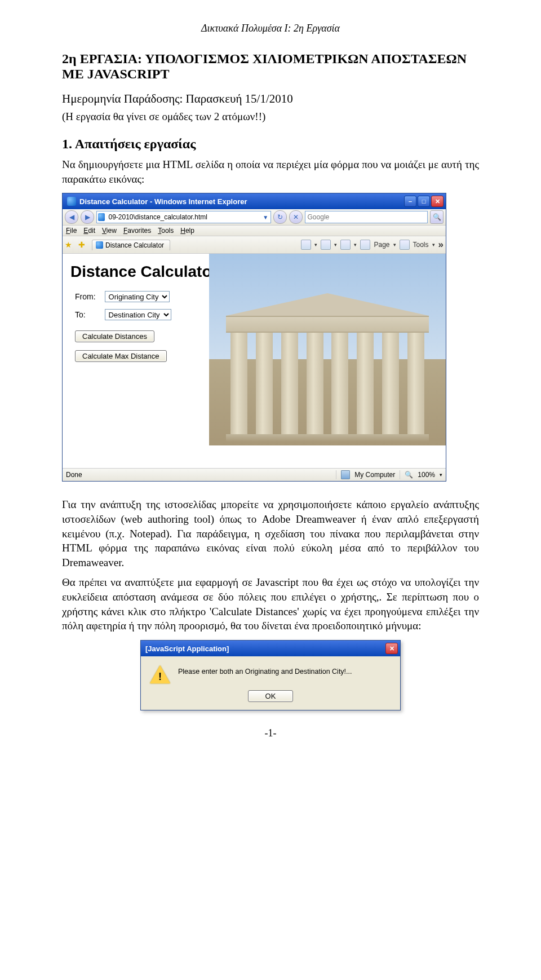  Describe the element at coordinates (345, 245) in the screenshot. I see `print-icon` at that location.